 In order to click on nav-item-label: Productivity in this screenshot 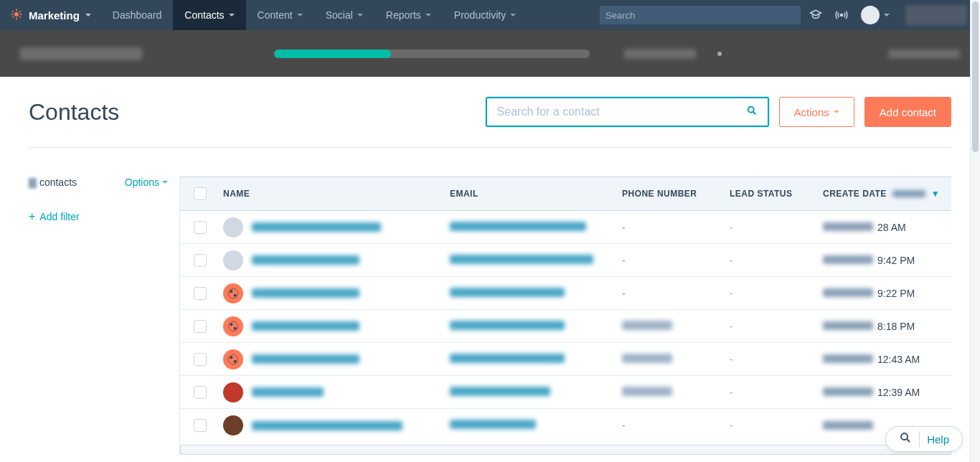, I will do `click(480, 15)`.